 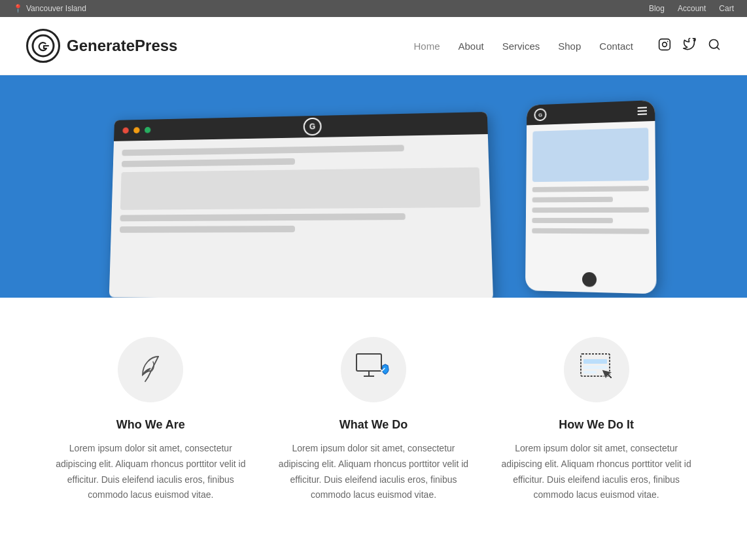 What do you see at coordinates (568, 46) in the screenshot?
I see `main-nav: Home About Services Shop Contact` at bounding box center [568, 46].